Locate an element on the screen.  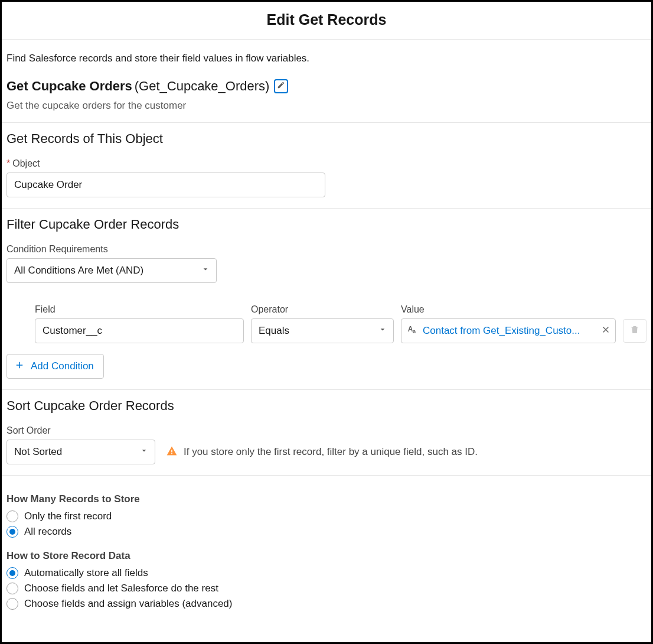
condition-value-input: Aa Contact from Get_Existing_Custo... is located at coordinates (508, 331).